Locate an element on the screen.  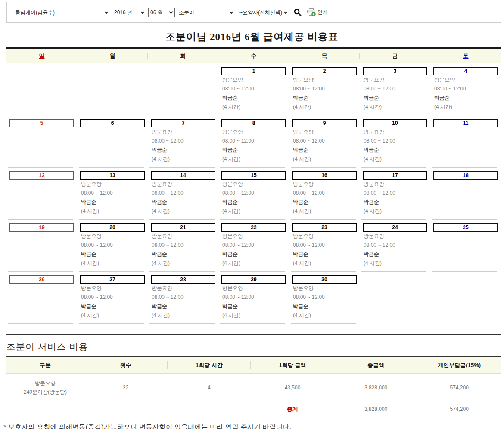
day-11-button: 11 is located at coordinates (466, 123).